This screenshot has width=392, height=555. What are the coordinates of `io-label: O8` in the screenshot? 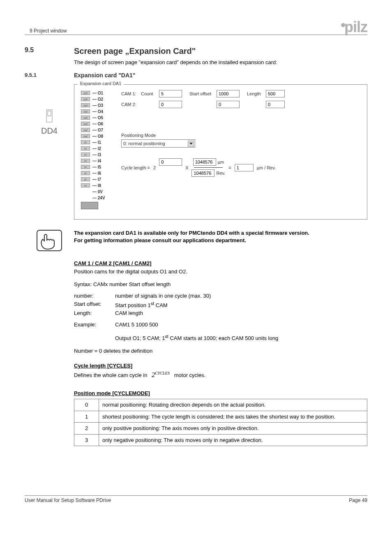 It's located at (100, 136).